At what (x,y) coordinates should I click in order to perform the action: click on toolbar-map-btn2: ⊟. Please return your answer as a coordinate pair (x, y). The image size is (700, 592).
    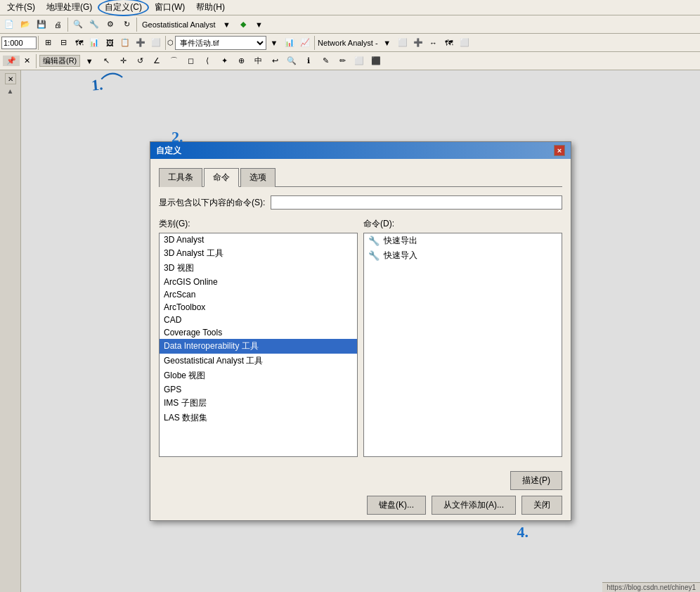
    Looking at the image, I should click on (63, 43).